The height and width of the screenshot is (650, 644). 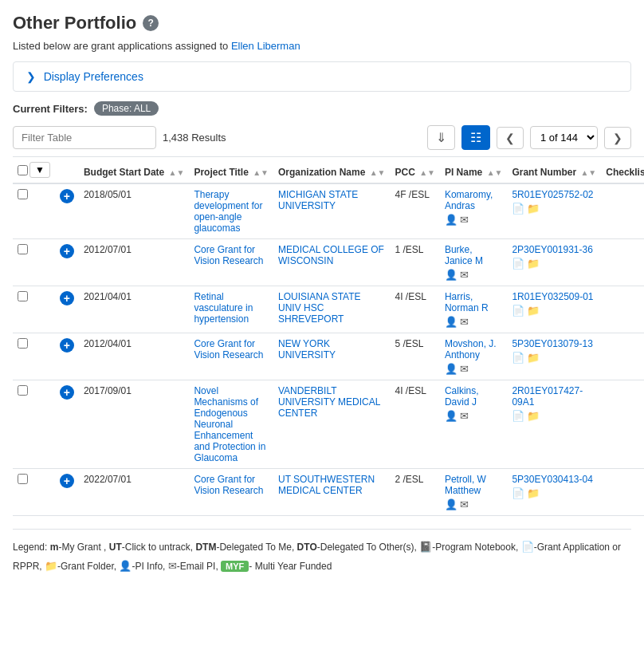 I want to click on grant-number-link: 5P30EY013079-13, so click(x=552, y=344).